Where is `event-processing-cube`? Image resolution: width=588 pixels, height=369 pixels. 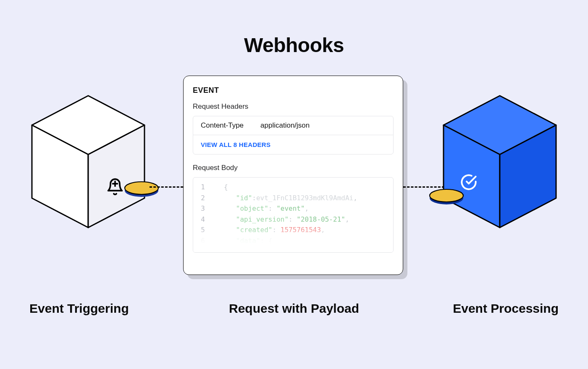 event-processing-cube is located at coordinates (500, 162).